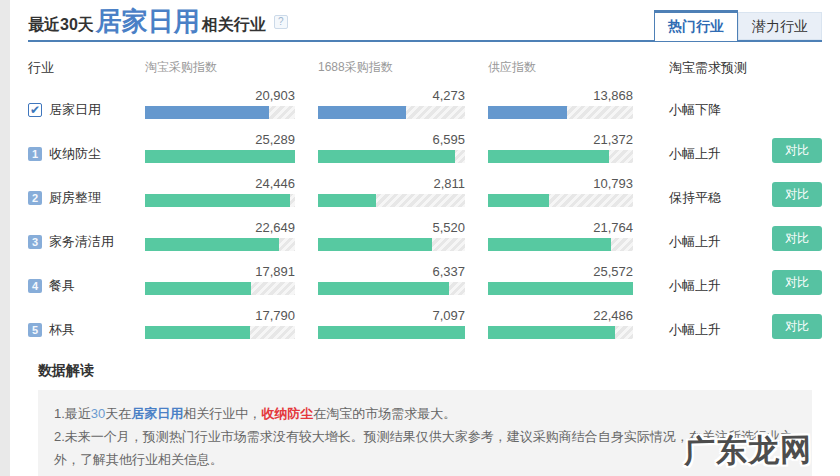 The height and width of the screenshot is (476, 840). What do you see at coordinates (220, 96) in the screenshot?
I see `taobao-index-value: 20,903` at bounding box center [220, 96].